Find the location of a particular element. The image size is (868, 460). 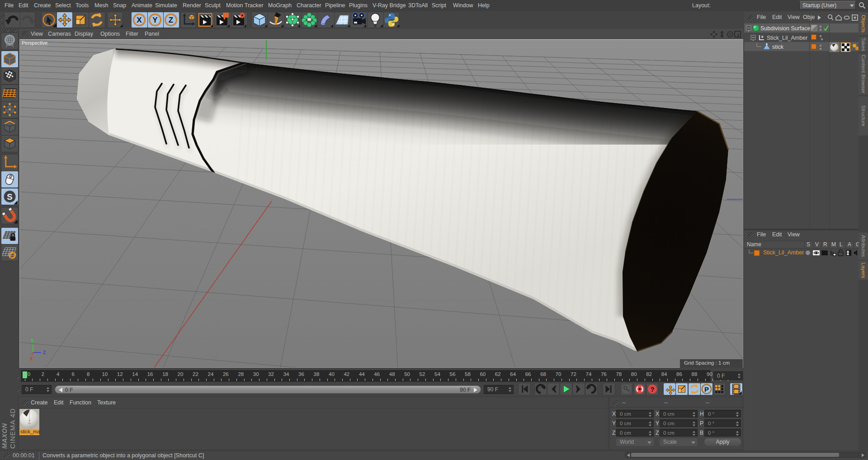

svg-text: S is located at coordinates (9, 197).